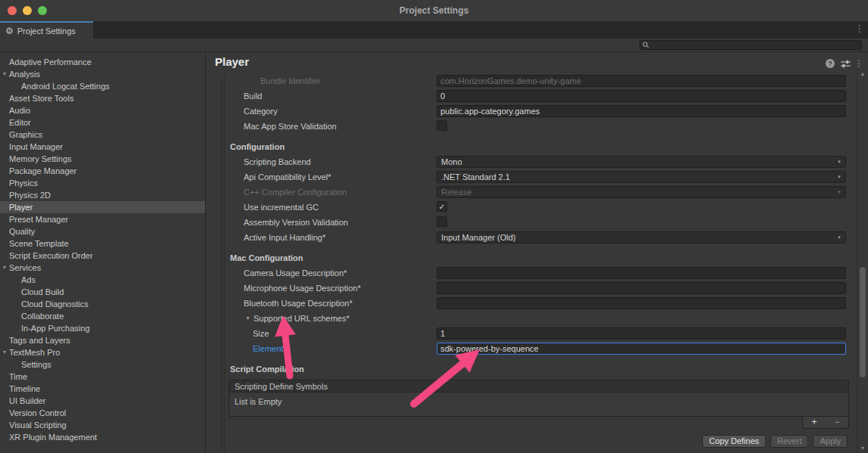  What do you see at coordinates (863, 448) in the screenshot?
I see `scroll-down-icon: ▼` at bounding box center [863, 448].